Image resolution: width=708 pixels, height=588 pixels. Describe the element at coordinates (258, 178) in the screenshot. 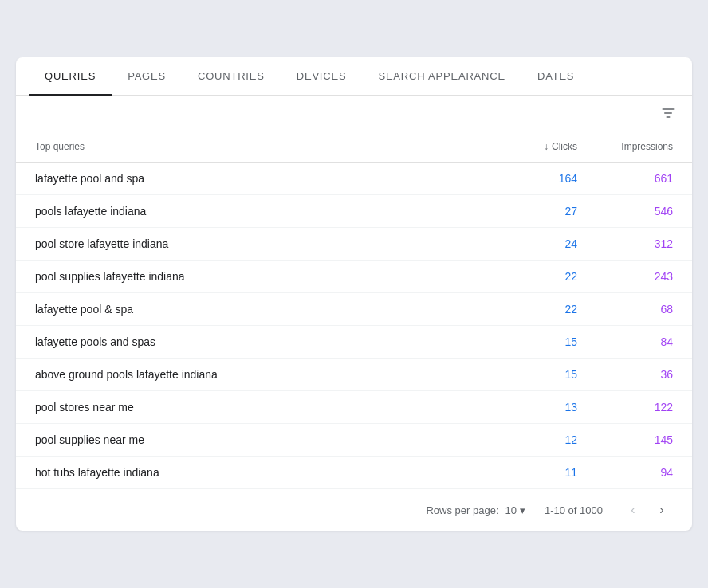

I see `row-query: lafayette pool and spa` at that location.